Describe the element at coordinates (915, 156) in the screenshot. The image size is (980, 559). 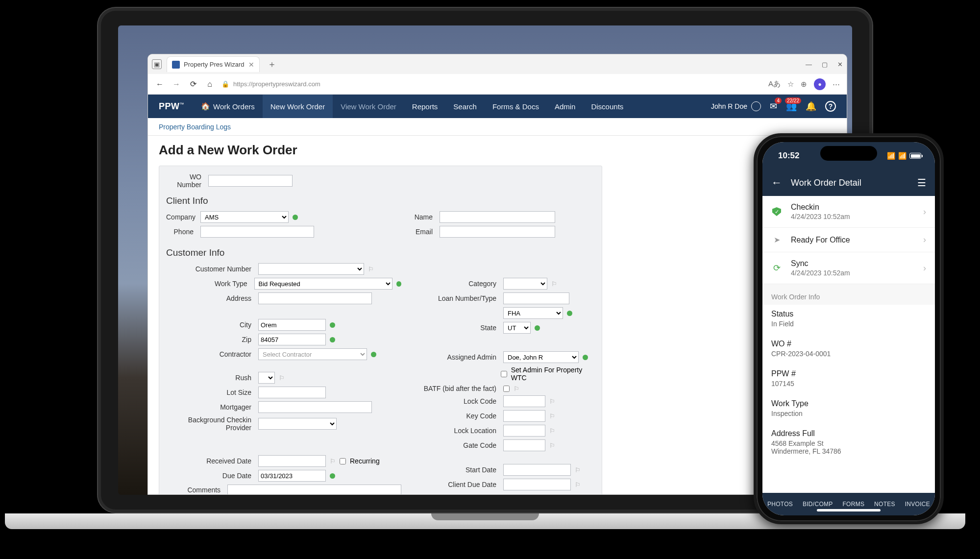
I see `battery-icon` at that location.